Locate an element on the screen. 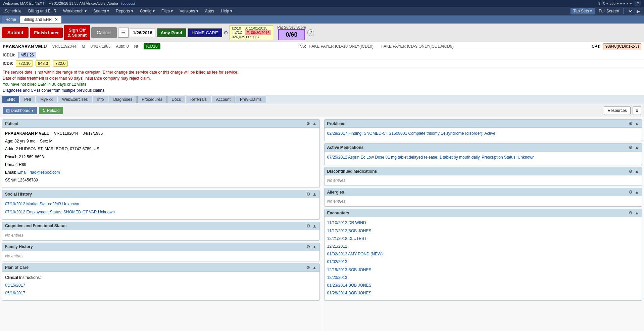 Image resolution: width=644 pixels, height=331 pixels. subtab-docs: Docs is located at coordinates (177, 99).